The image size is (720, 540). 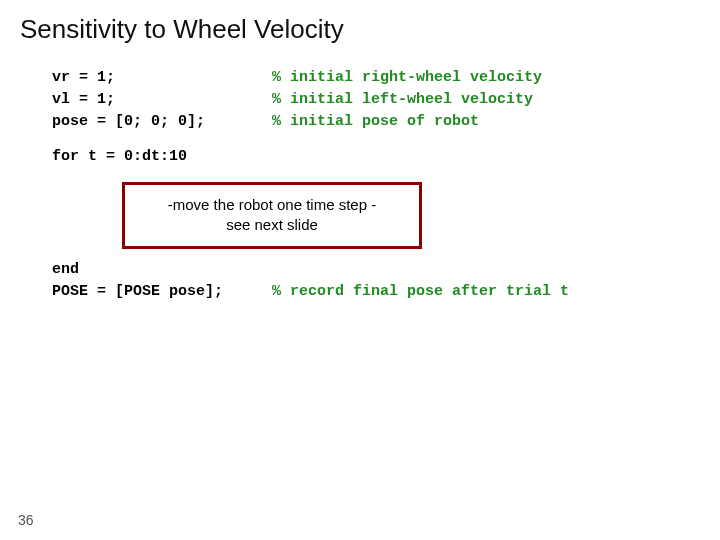 I want to click on code-text: POSE = [POSE pose];, so click(x=162, y=292).